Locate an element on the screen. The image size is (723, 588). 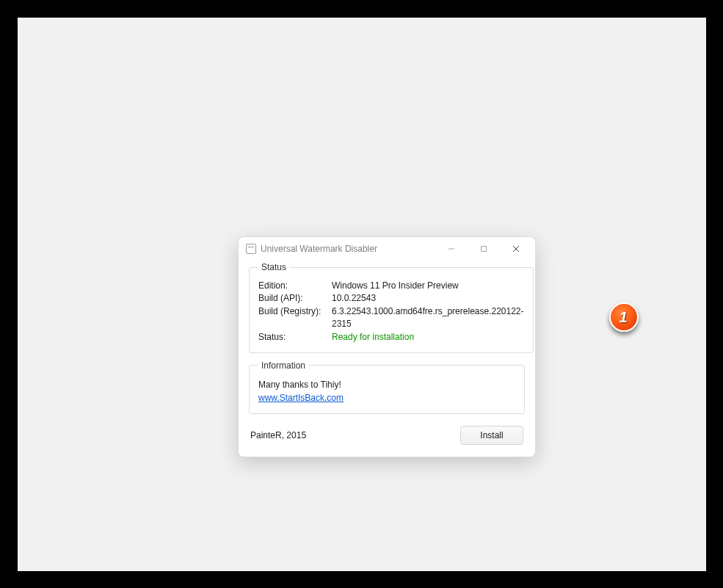
footer: PainteR, 2015 Install is located at coordinates (387, 434).